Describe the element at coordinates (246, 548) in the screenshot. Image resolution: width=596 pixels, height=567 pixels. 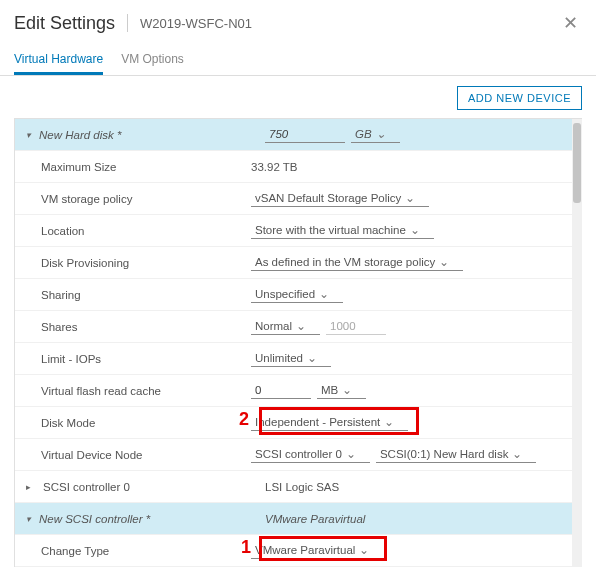
I see `annotation-label-1: 1` at that location.